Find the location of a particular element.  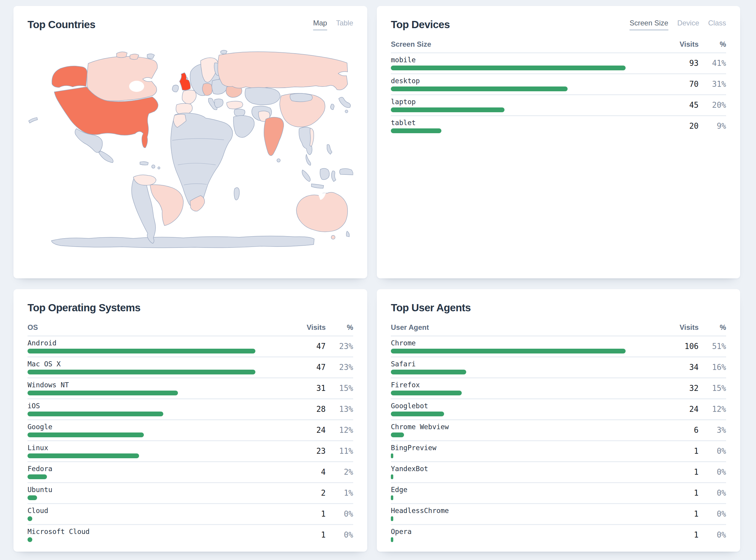

percent-value: 12% is located at coordinates (339, 430).